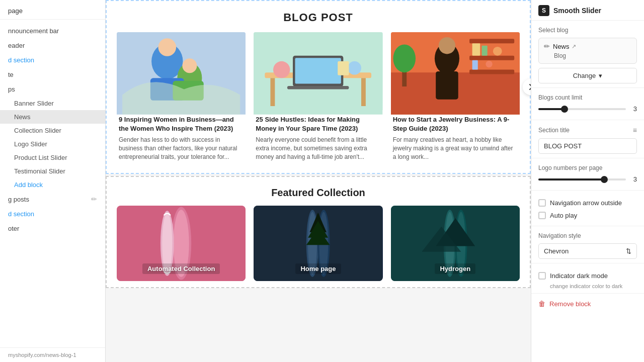  I want to click on panel-header: S Smooth Slider, so click(588, 10).